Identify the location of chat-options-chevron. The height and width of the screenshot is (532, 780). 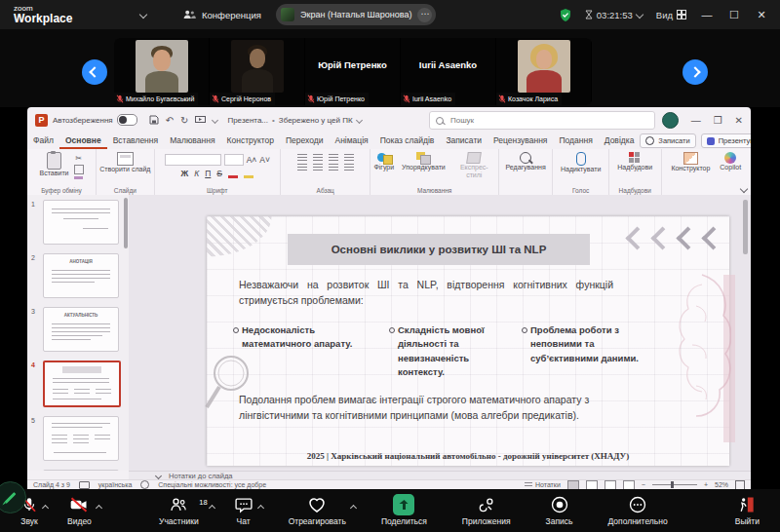
(261, 508).